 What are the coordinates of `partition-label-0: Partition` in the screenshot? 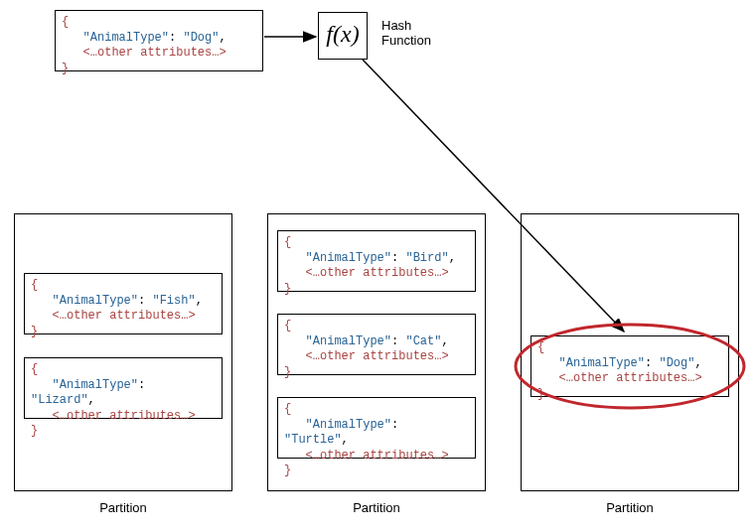 It's located at (123, 508).